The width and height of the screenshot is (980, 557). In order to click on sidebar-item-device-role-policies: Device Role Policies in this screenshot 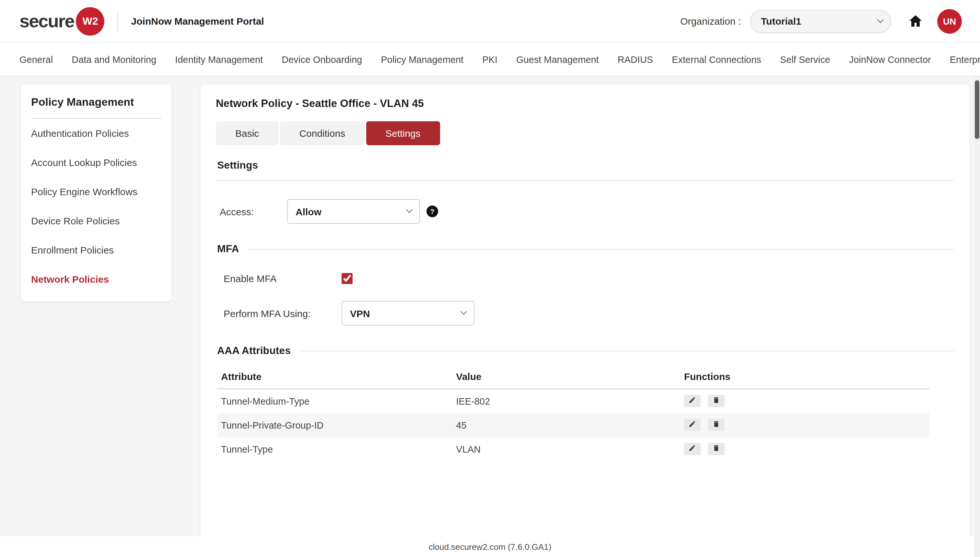, I will do `click(96, 221)`.